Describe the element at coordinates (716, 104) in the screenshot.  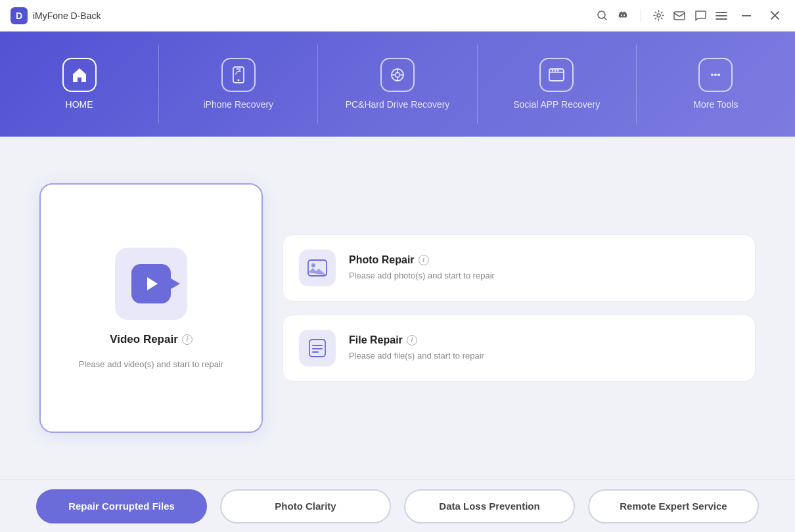
I see `nav-more-label: More Tools` at that location.